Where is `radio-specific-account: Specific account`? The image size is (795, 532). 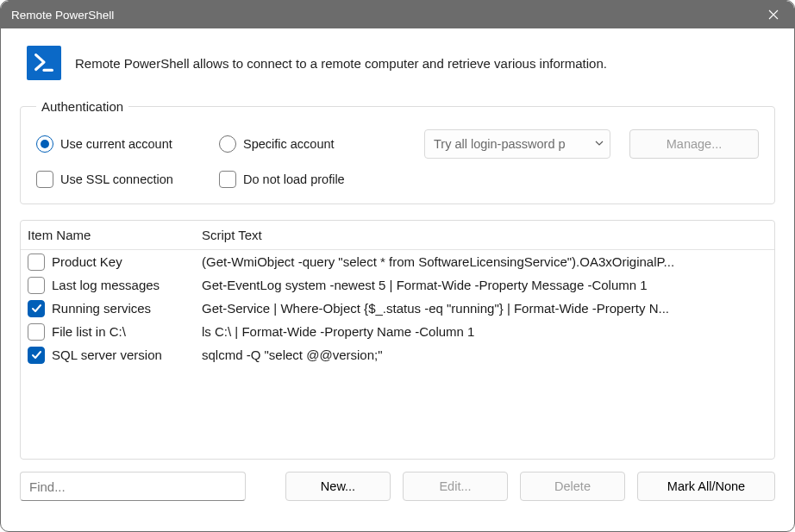 radio-specific-account: Specific account is located at coordinates (292, 144).